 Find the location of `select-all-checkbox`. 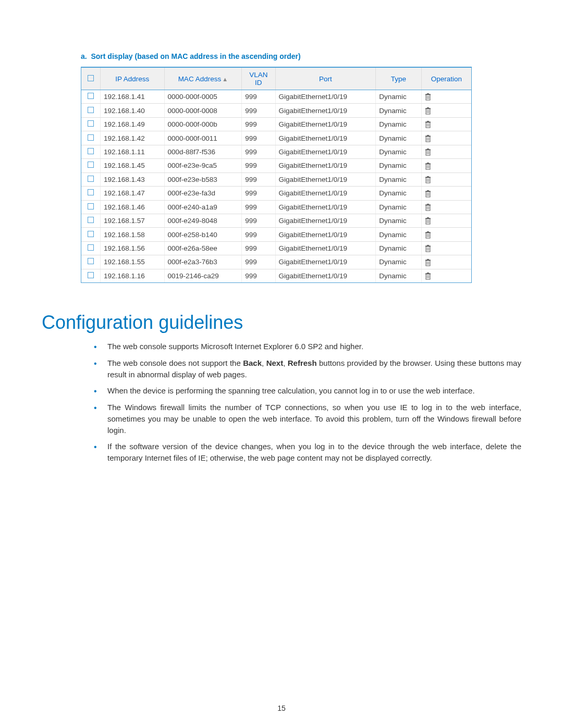

select-all-checkbox is located at coordinates (91, 78).